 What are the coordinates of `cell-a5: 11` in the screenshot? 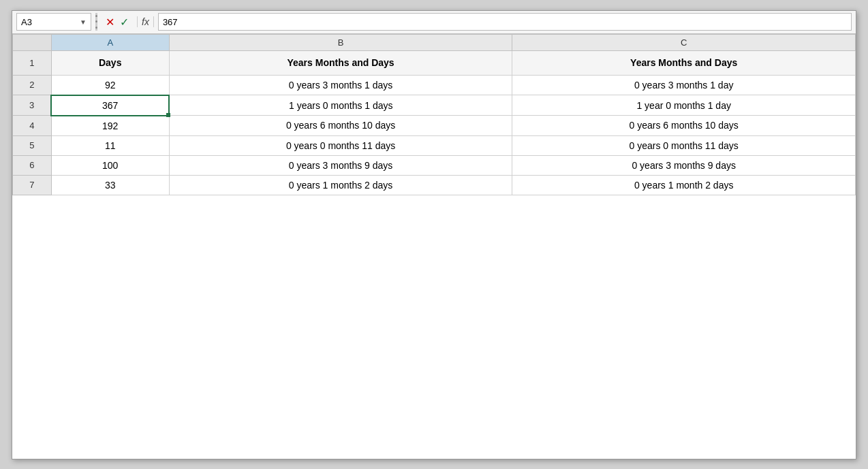 It's located at (110, 146).